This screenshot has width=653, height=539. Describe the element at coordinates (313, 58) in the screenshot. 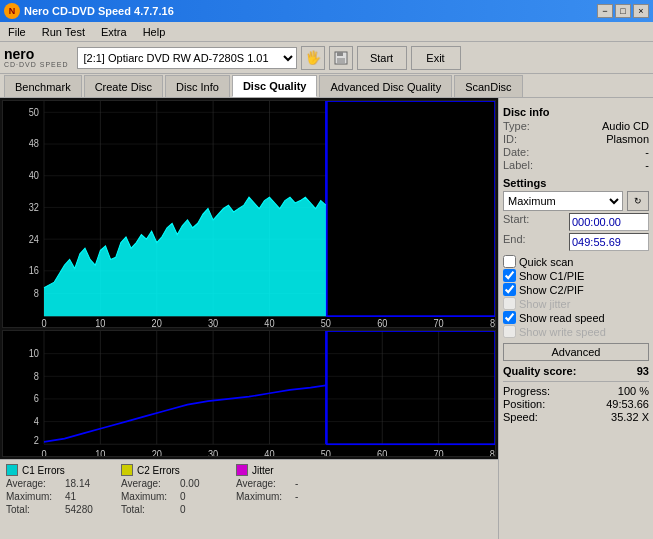

I see `hand-icon: 🖐` at that location.